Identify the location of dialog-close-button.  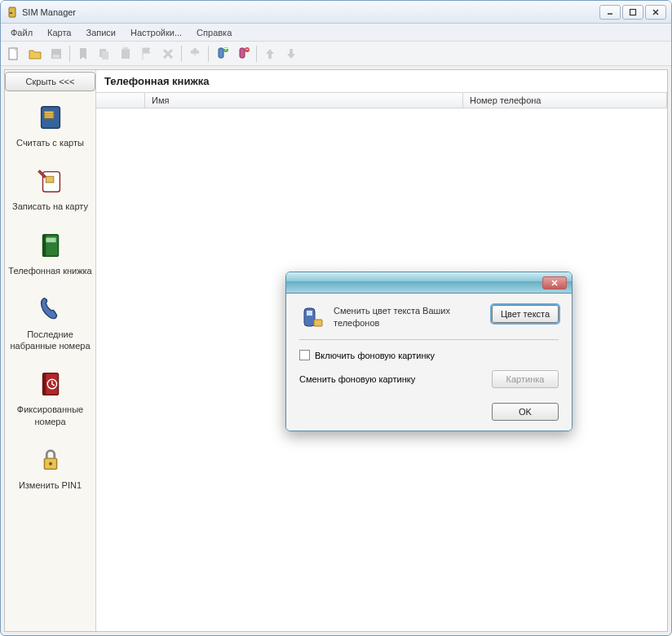
(555, 283).